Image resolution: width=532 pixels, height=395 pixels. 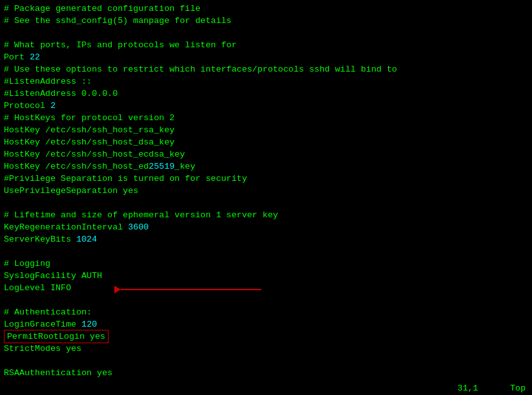 I want to click on arrow-indicator, so click(x=191, y=290).